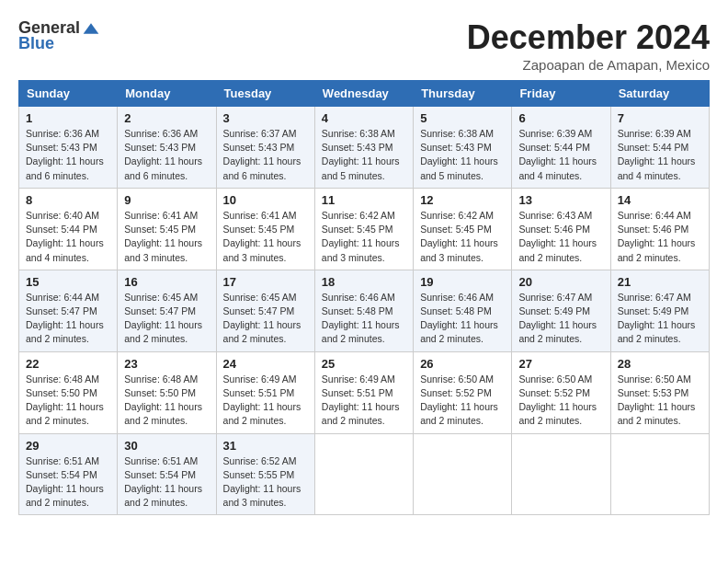 This screenshot has width=728, height=563. What do you see at coordinates (91, 29) in the screenshot?
I see `logo-icon` at bounding box center [91, 29].